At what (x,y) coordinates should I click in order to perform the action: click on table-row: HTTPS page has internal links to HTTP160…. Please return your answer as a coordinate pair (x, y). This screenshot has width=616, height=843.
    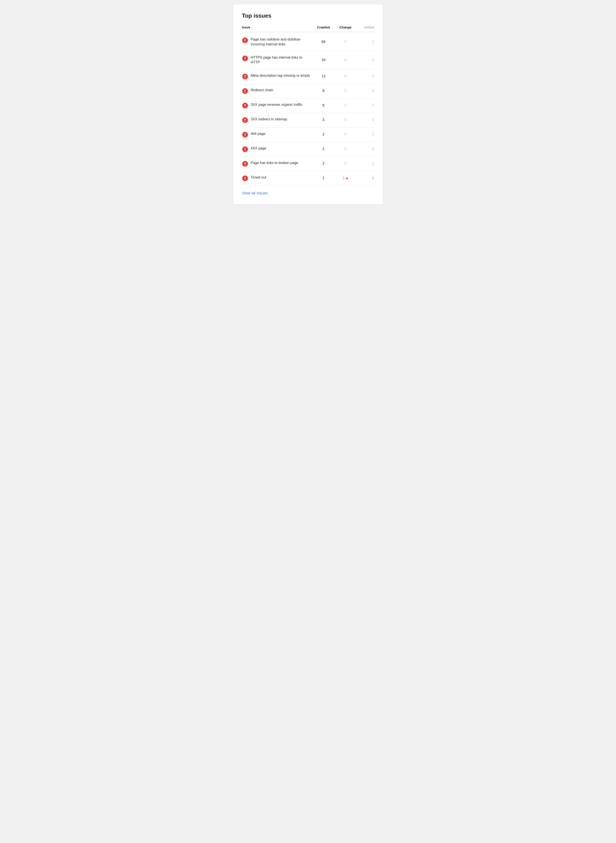
    Looking at the image, I should click on (308, 60).